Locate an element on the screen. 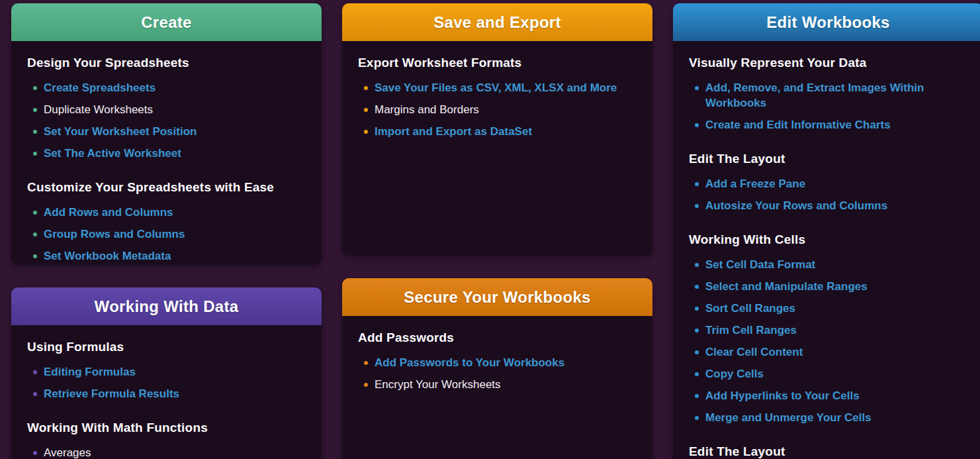 The image size is (980, 459). list-item: Add Rows and Columns is located at coordinates (167, 212).